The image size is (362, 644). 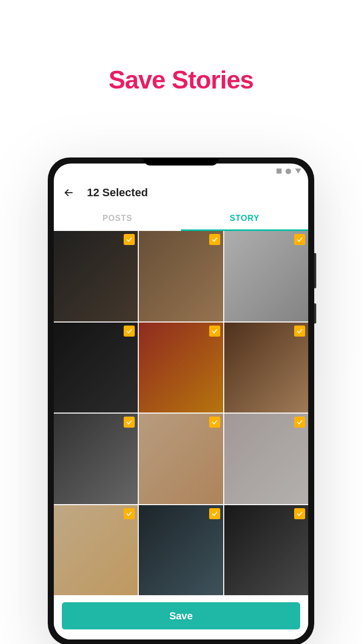 What do you see at coordinates (181, 80) in the screenshot?
I see `page-headline: Save Stories` at bounding box center [181, 80].